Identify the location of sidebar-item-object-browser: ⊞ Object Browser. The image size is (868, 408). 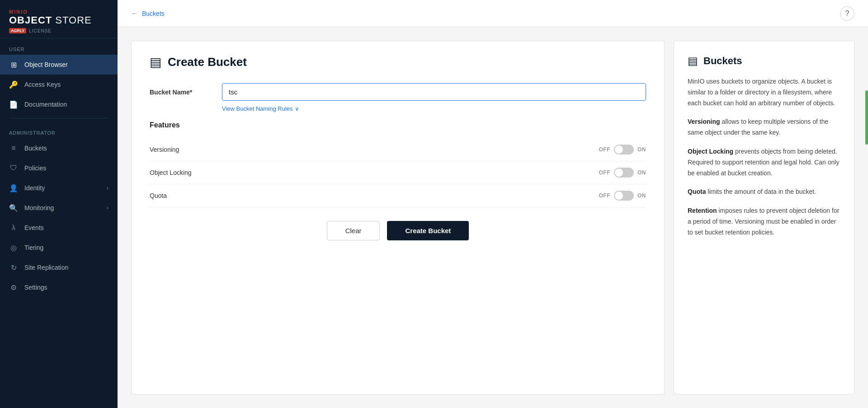
(59, 65).